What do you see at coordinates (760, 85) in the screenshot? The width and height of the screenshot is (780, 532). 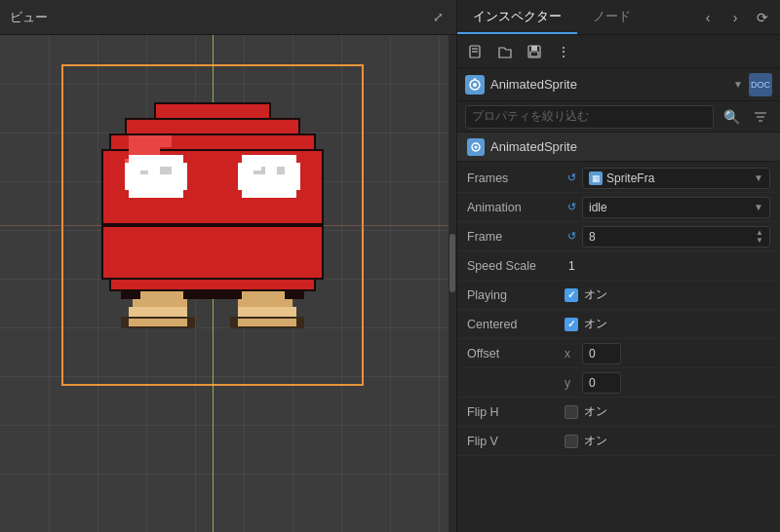 I see `doc-button: DOC` at bounding box center [760, 85].